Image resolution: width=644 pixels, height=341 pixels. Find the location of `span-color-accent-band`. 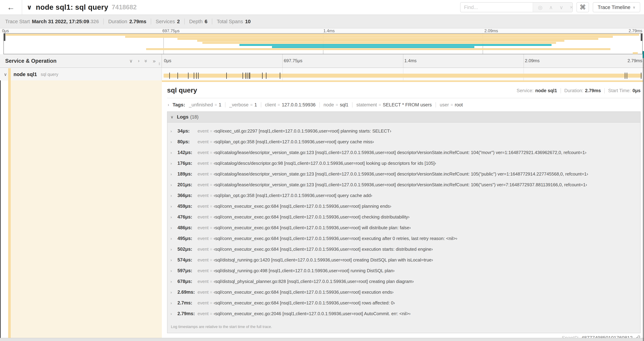

span-color-accent-band is located at coordinates (402, 81).